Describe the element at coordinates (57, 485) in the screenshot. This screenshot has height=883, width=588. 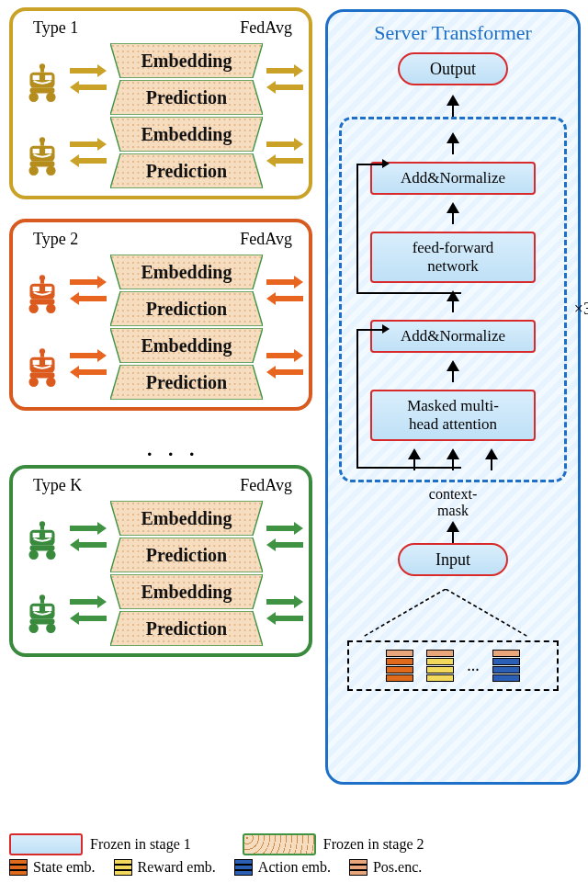
I see `typeK-label: Type K` at that location.